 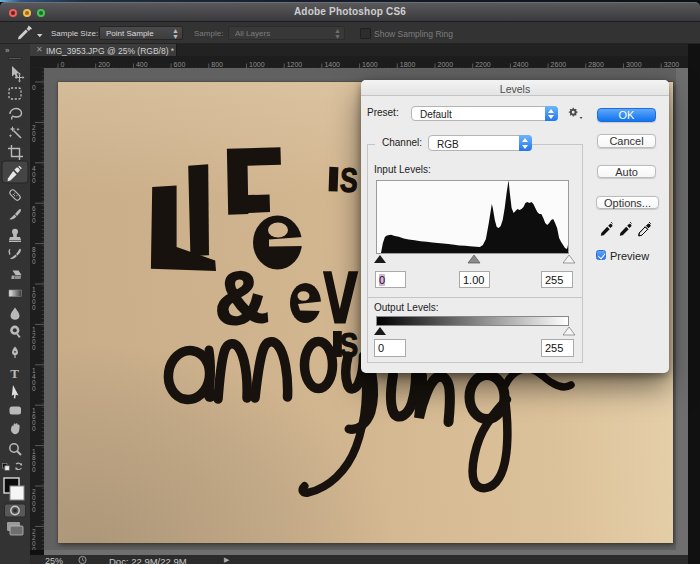 What do you see at coordinates (332, 64) in the screenshot?
I see `svg-text: 1400` at bounding box center [332, 64].